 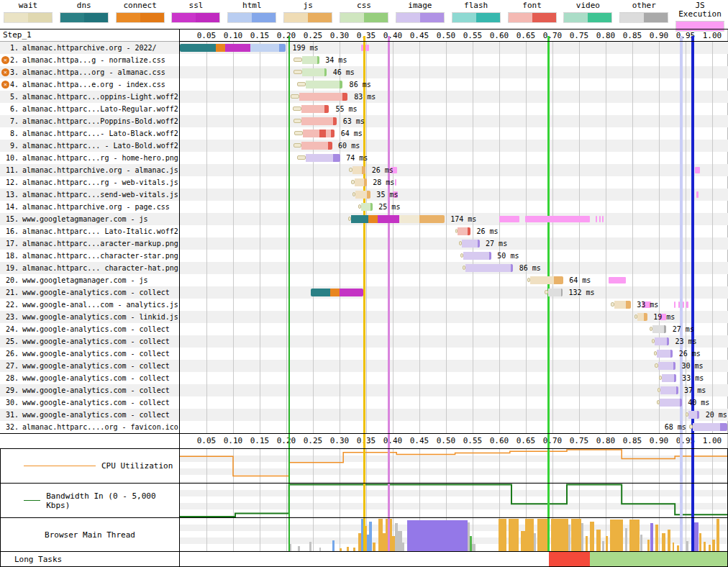 I want to click on waterfall-row: 19 ms, so click(x=454, y=317).